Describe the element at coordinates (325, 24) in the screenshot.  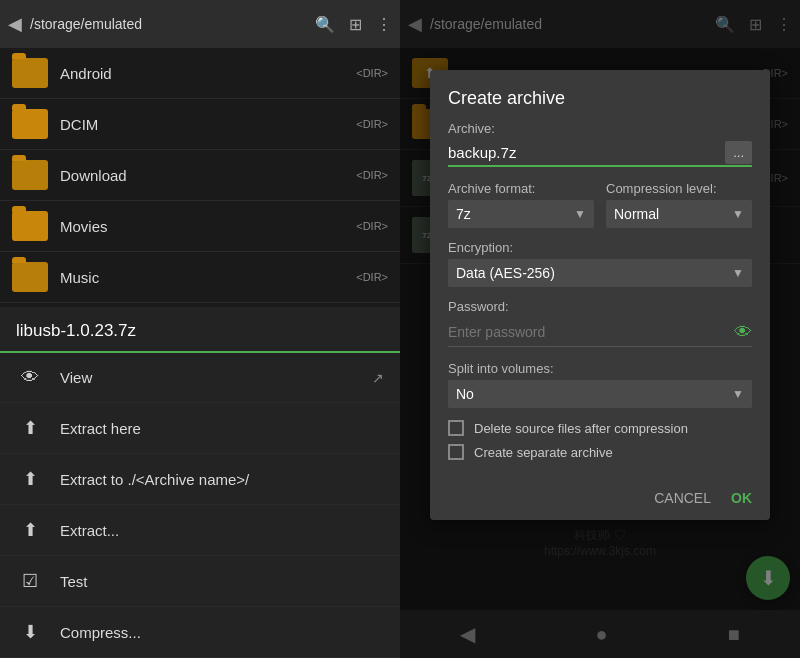
I see `left-search-icon: 🔍` at that location.